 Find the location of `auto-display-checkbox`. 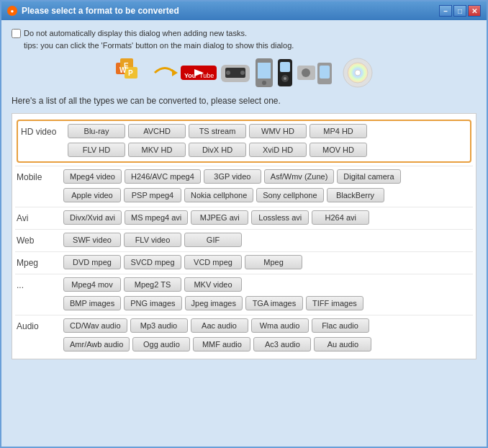

auto-display-checkbox is located at coordinates (16, 33).